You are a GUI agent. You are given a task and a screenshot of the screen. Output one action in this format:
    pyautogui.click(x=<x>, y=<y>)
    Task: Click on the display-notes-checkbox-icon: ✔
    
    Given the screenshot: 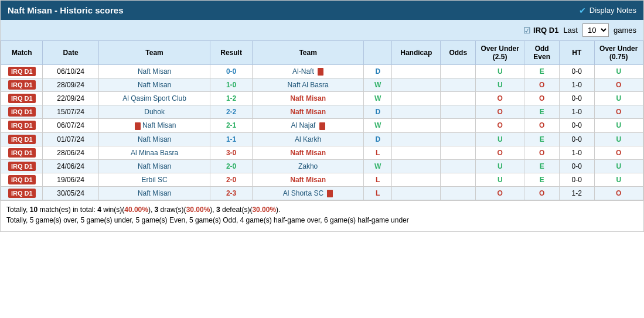 What is the action you would take?
    pyautogui.click(x=582, y=11)
    